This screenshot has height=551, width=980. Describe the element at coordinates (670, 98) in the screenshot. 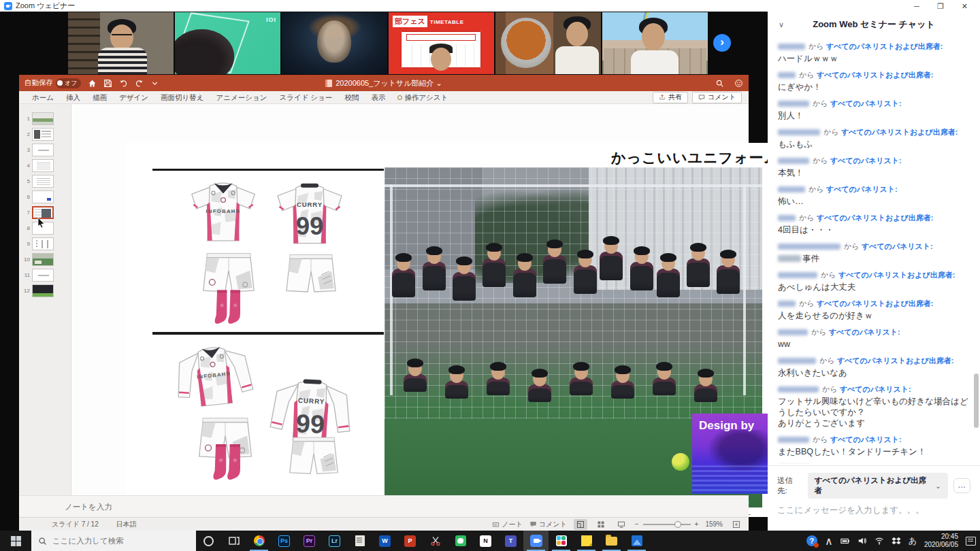

I see `share-button: 共有` at that location.